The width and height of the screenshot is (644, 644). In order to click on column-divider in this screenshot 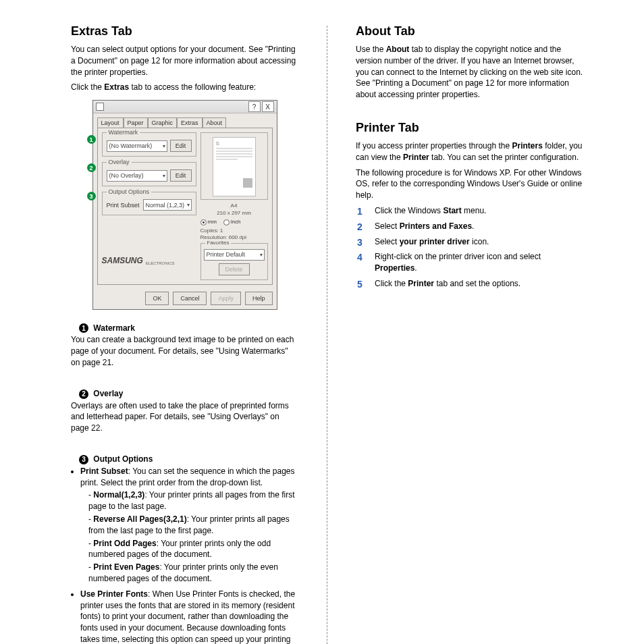, I will do `click(327, 335)`.